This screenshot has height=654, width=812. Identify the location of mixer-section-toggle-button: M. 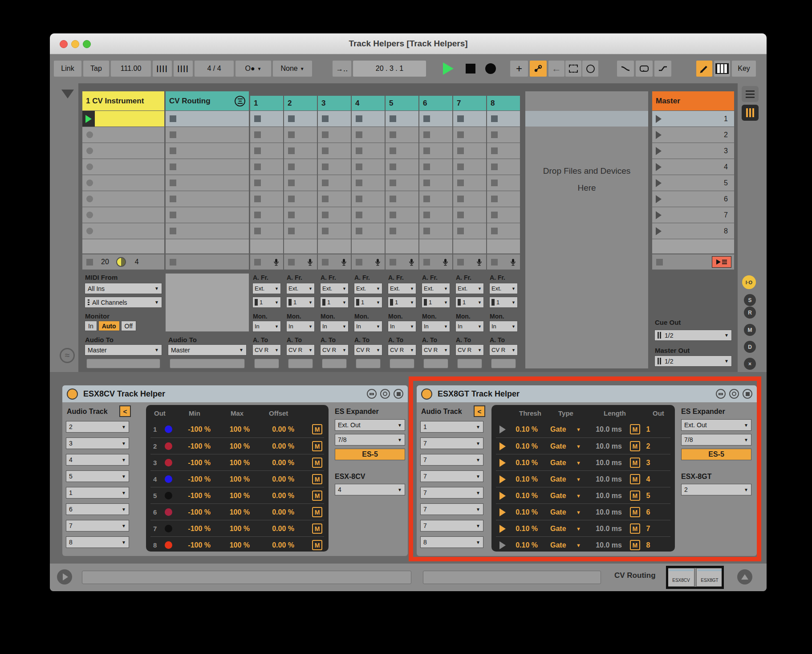
(750, 330).